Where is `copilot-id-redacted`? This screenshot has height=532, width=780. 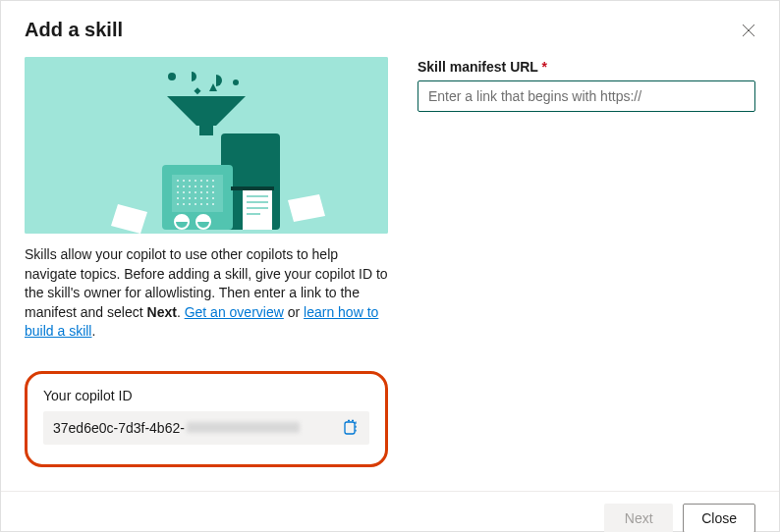 copilot-id-redacted is located at coordinates (244, 428).